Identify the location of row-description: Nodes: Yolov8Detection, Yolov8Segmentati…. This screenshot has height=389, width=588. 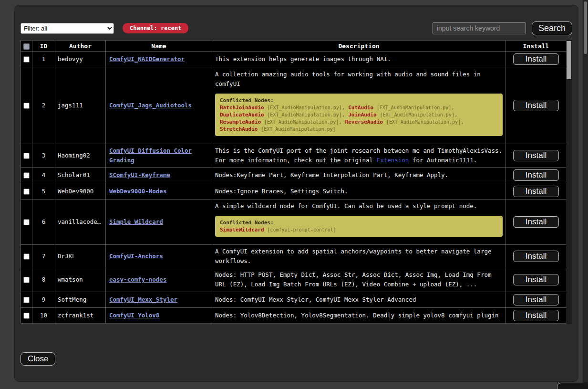
(359, 315).